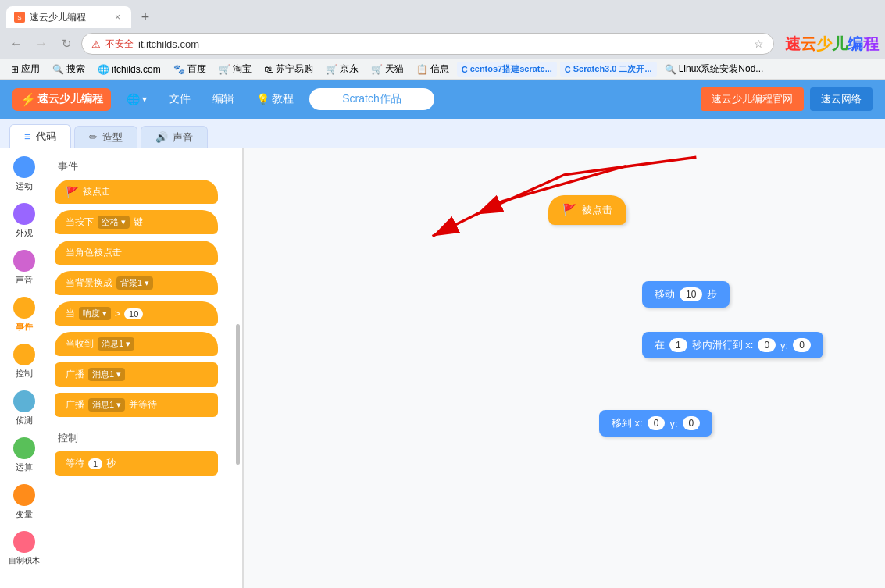 This screenshot has width=885, height=588. Describe the element at coordinates (41, 136) in the screenshot. I see `tab-code: ≡ 代码` at that location.